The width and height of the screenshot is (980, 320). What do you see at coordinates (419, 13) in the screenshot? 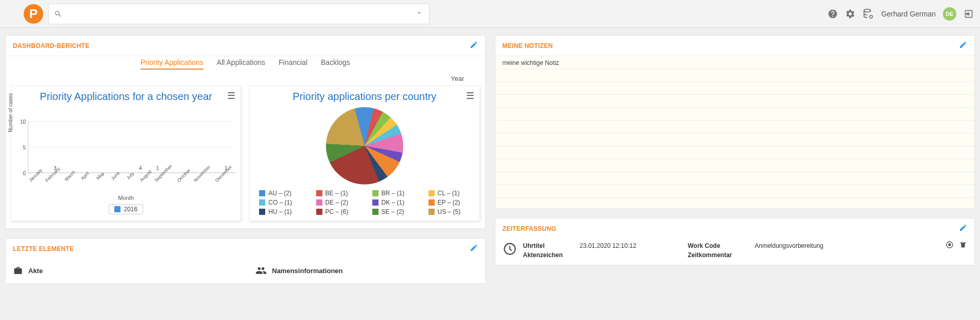
I see `chevron-down-icon` at bounding box center [419, 13].